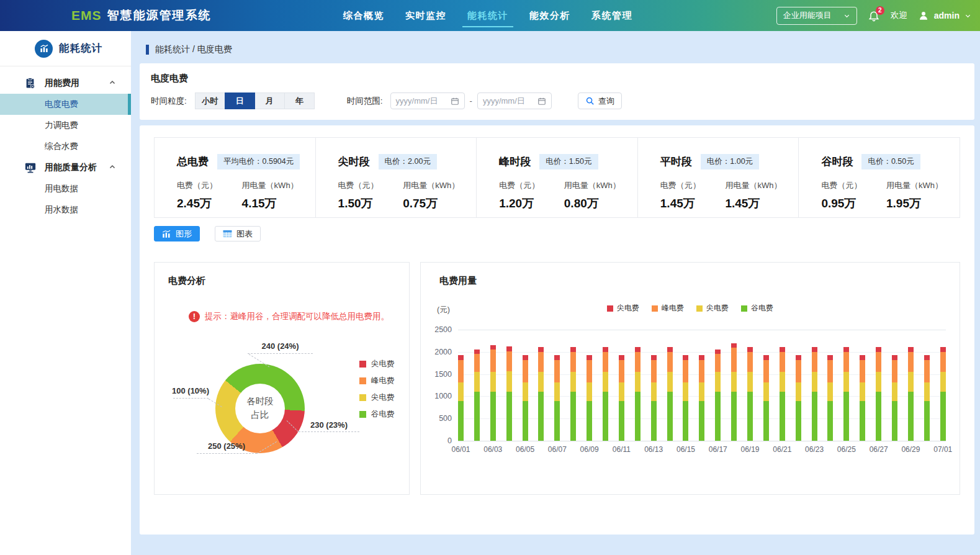 This screenshot has width=980, height=555. I want to click on bar-06/28, so click(895, 398).